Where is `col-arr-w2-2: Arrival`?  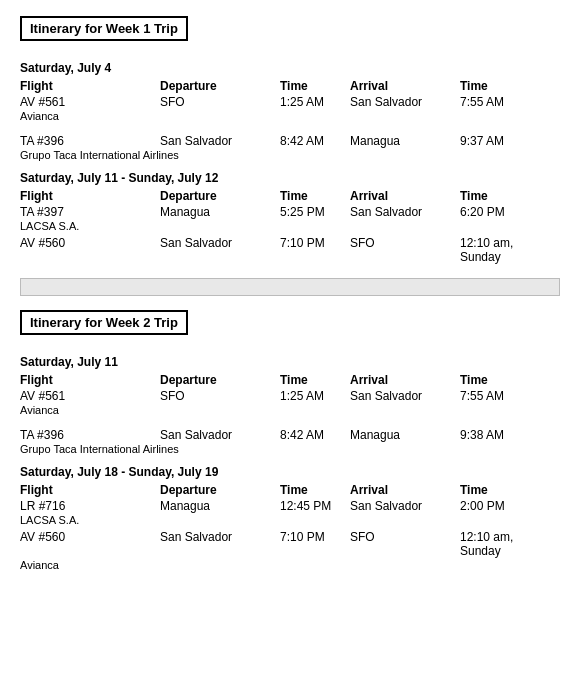
col-arr-w2-2: Arrival is located at coordinates (405, 490).